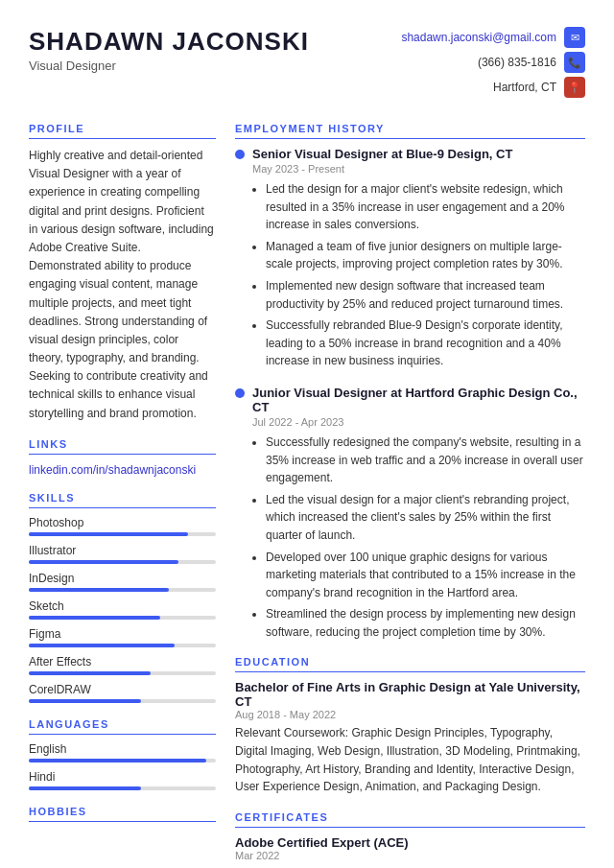  Describe the element at coordinates (123, 130) in the screenshot. I see `profile-section-title: PROFILE` at that location.